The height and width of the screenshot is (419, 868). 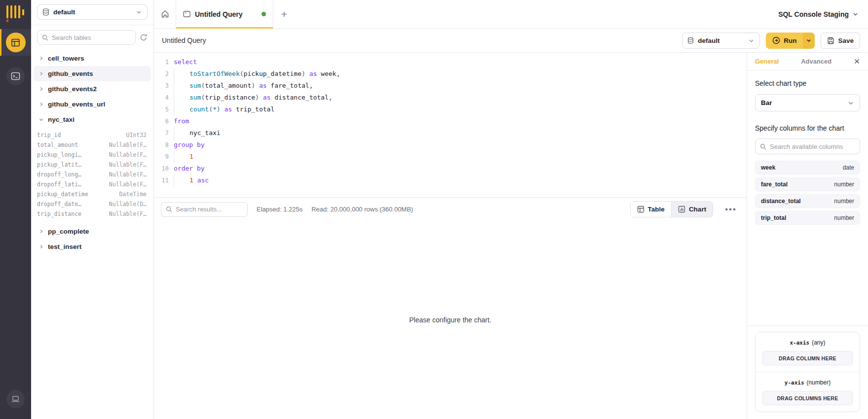 I want to click on search-results-placeholder: Search results..., so click(x=199, y=209).